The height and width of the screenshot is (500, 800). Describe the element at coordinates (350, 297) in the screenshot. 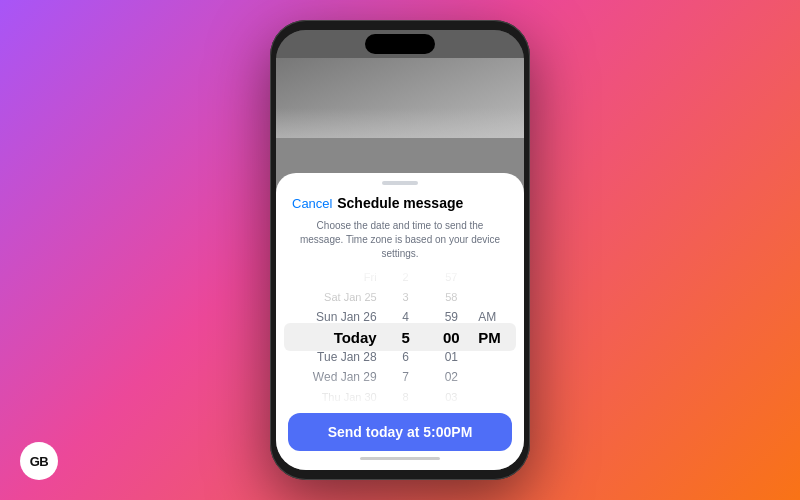

I see `list-item: Sat Jan 25` at that location.